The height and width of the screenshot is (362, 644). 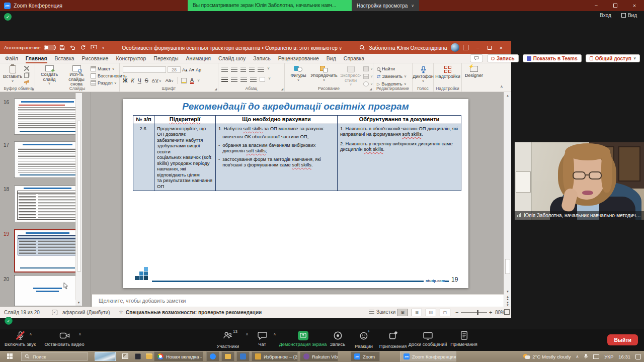 What do you see at coordinates (577, 357) in the screenshot?
I see `tray-expand-icon: ∧` at bounding box center [577, 357].